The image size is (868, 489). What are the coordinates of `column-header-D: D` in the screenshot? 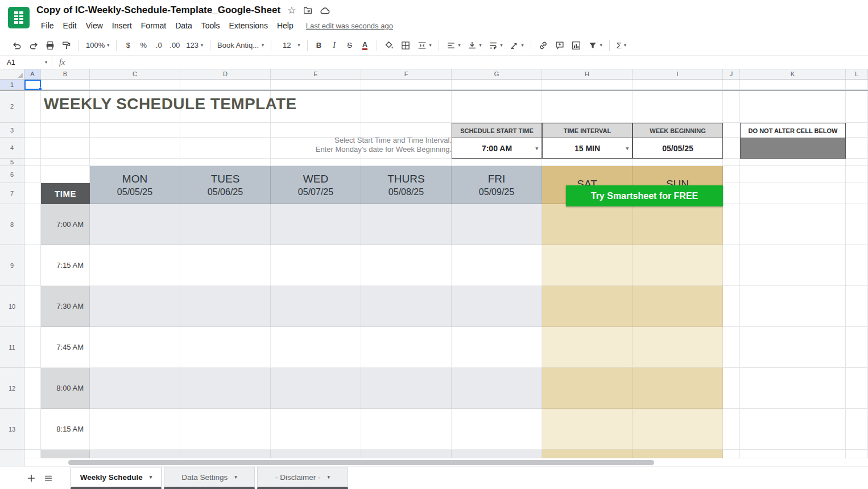 It's located at (225, 74).